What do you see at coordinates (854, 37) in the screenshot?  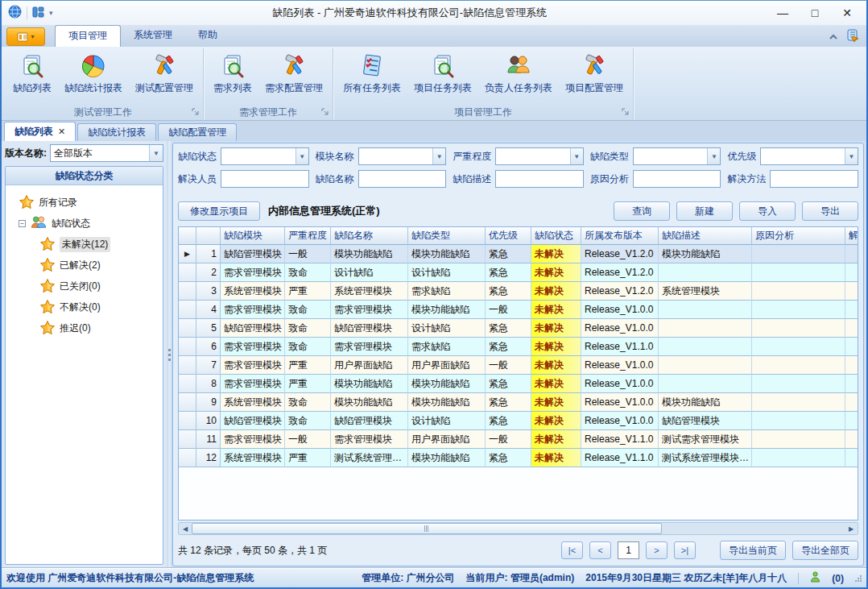 I see `help-about-icon` at bounding box center [854, 37].